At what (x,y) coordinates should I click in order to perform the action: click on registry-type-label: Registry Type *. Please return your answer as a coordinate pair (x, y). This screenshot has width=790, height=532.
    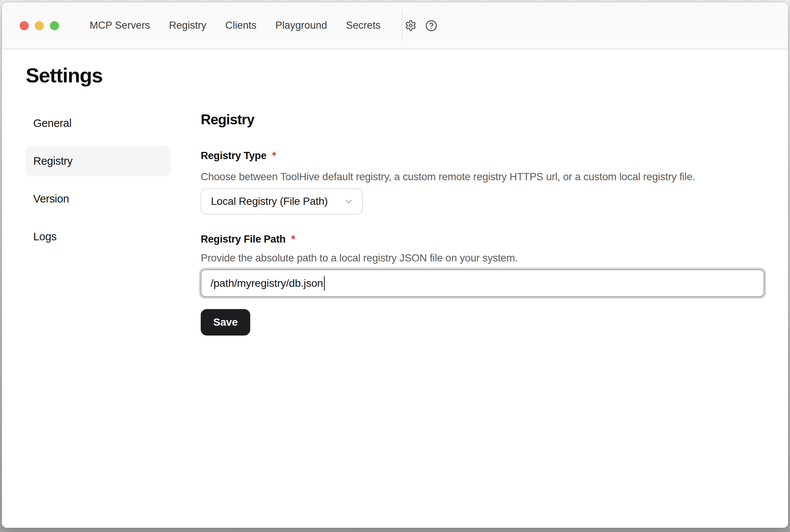
    Looking at the image, I should click on (482, 156).